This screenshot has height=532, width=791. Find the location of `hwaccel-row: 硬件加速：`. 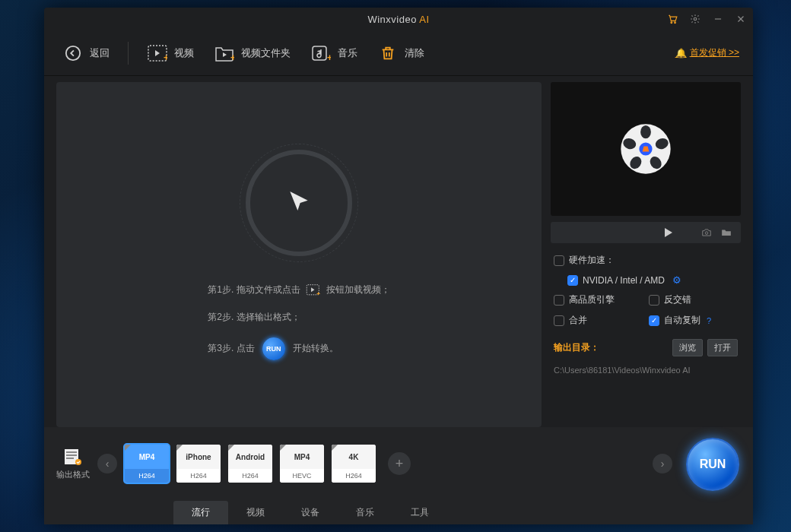

hwaccel-row: 硬件加速： is located at coordinates (646, 260).